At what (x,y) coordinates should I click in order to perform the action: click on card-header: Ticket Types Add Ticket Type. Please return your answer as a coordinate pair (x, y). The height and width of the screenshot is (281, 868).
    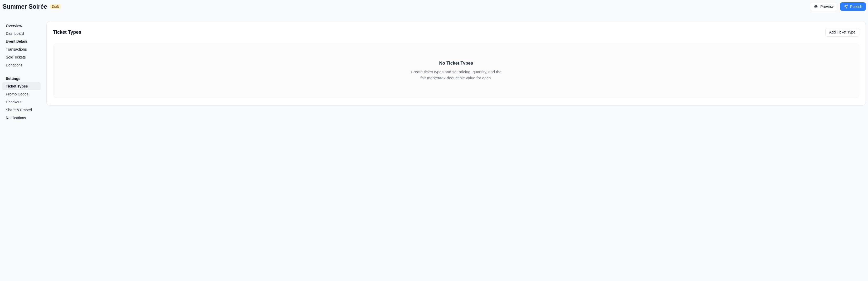
    Looking at the image, I should click on (456, 32).